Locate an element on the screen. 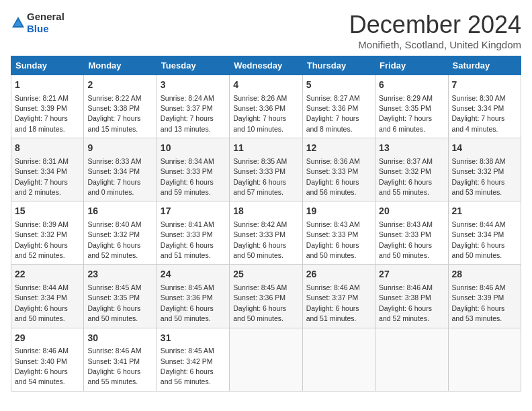 This screenshot has width=532, height=411. col-header-wednesday: Wednesday is located at coordinates (266, 66).